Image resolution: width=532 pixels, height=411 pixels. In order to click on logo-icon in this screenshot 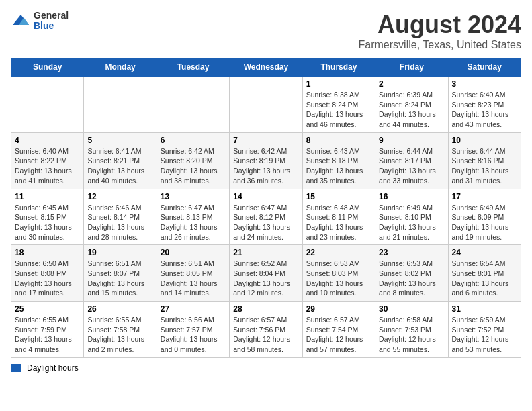, I will do `click(21, 21)`.